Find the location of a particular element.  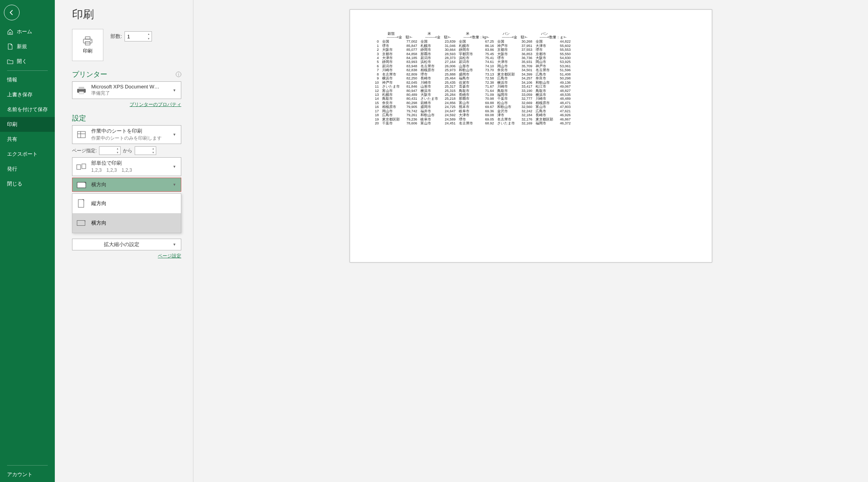

printer-icon is located at coordinates (88, 41).